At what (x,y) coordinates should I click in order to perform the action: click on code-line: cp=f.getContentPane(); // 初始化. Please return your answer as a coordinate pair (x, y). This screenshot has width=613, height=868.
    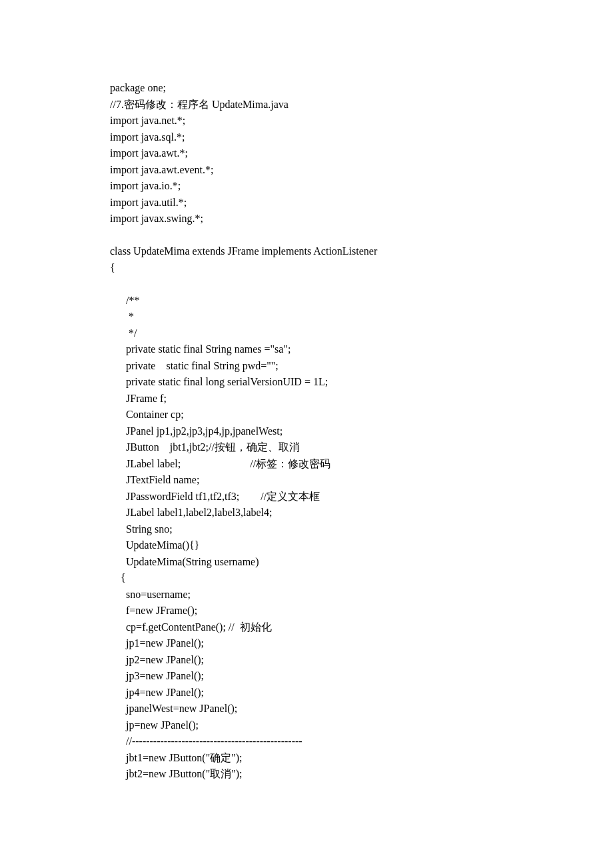
    Looking at the image, I should click on (306, 628).